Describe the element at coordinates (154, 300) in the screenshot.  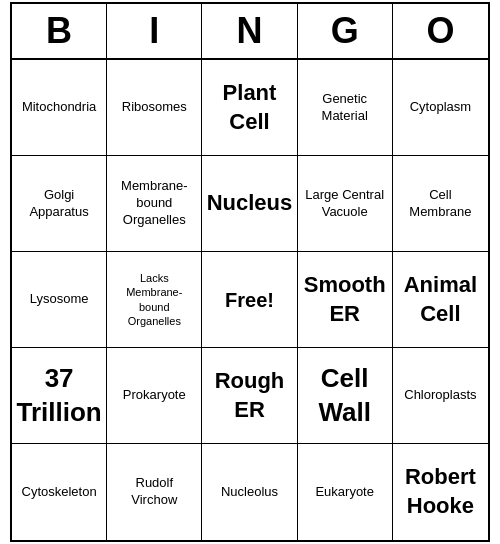
I see `bingo-cell-11: Lacks Membrane-bound Organelles` at that location.